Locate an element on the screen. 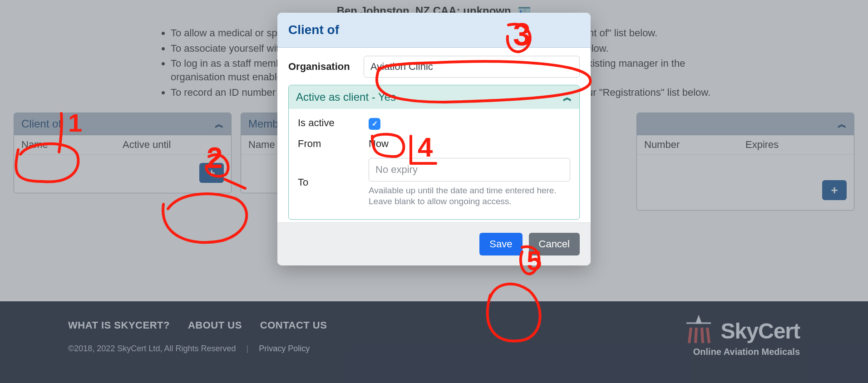  organisation-value: Aviation Clinic is located at coordinates (402, 67).